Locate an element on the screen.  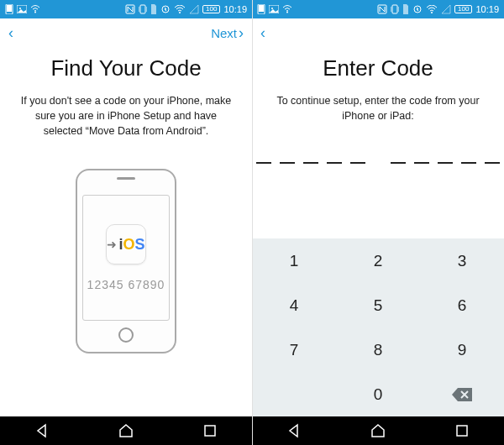
home-button-illustration is located at coordinates (126, 335).